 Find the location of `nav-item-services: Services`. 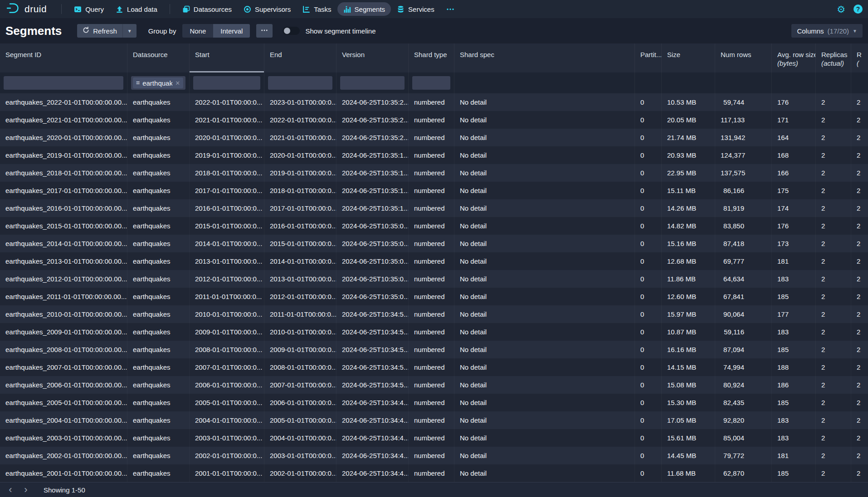

nav-item-services: Services is located at coordinates (415, 9).